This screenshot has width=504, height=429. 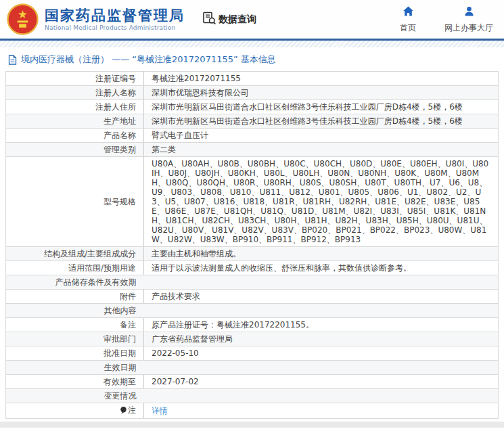 I want to click on row-label: 型号规格, so click(x=75, y=202).